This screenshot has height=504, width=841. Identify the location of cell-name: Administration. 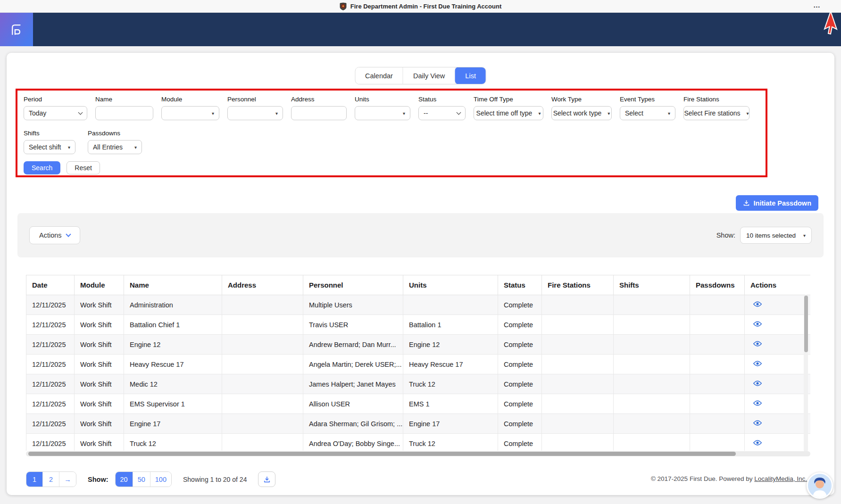
(173, 305).